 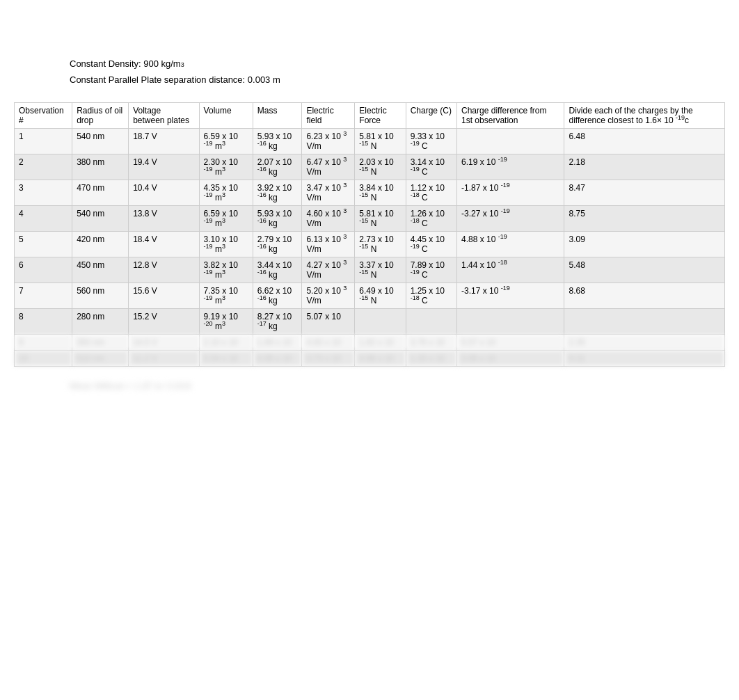 I want to click on table-cell: 3.47 x 10 3 V/m, so click(x=328, y=192).